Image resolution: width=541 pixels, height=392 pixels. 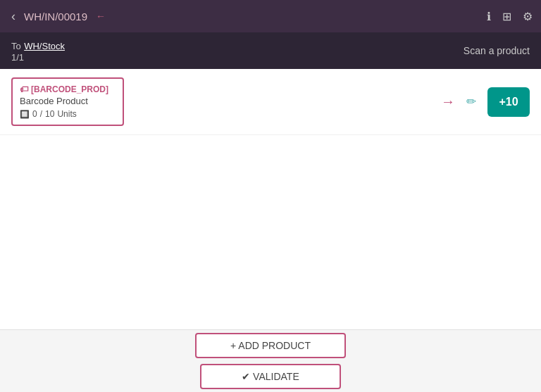 What do you see at coordinates (70, 89) in the screenshot?
I see `barcode-code: [BARCODE_PROD]` at bounding box center [70, 89].